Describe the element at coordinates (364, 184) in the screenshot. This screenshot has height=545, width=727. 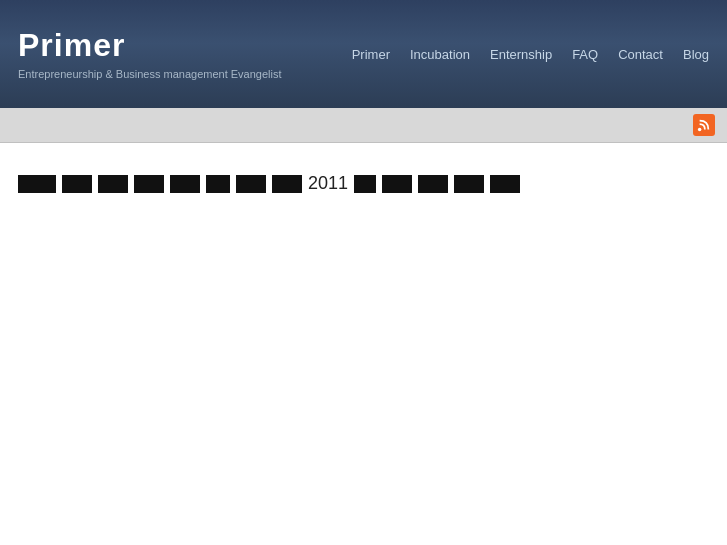
I see `article-title-line: 2011` at that location.